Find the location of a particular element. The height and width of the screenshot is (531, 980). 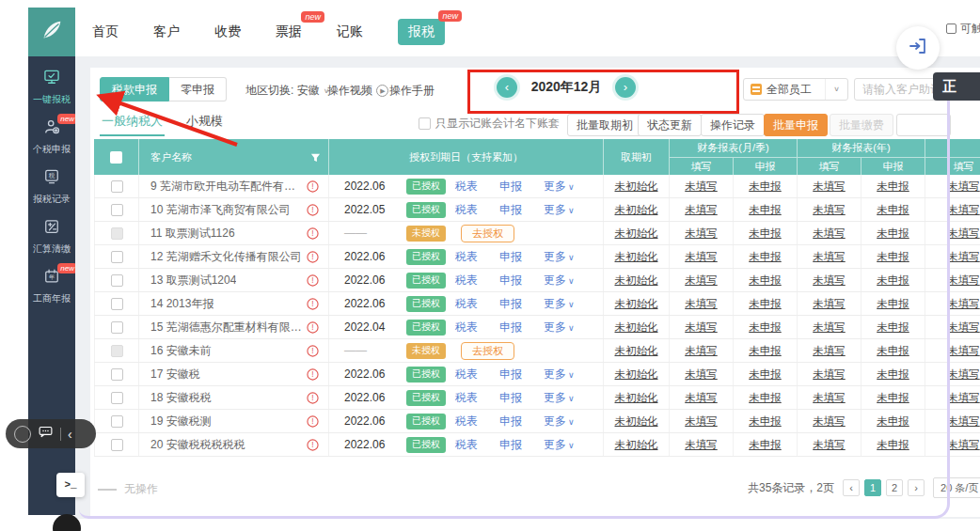

nav-item-2: 收费 is located at coordinates (228, 32).